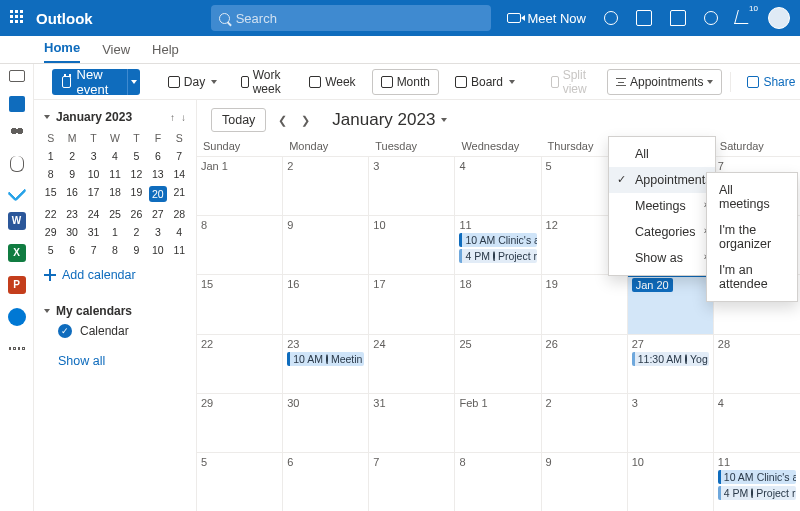 This screenshot has width=800, height=511. I want to click on new-event-button: New event, so click(90, 82).